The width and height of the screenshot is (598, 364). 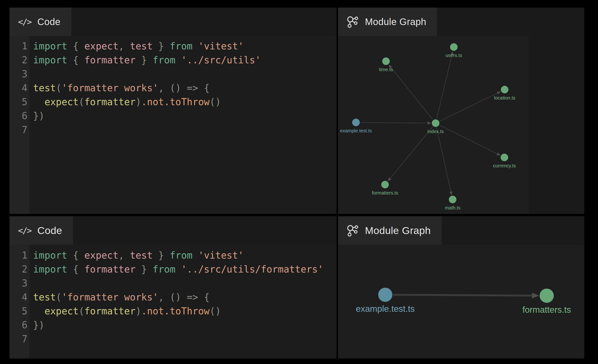 I want to click on tab-code-bottom: </> Code, so click(x=41, y=231).